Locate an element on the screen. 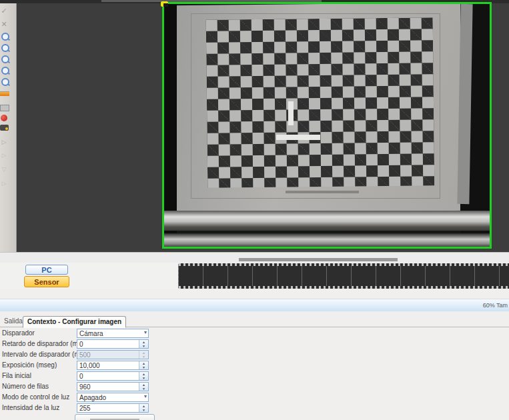  intervalo-disparador-spinner: 500 is located at coordinates (113, 355).